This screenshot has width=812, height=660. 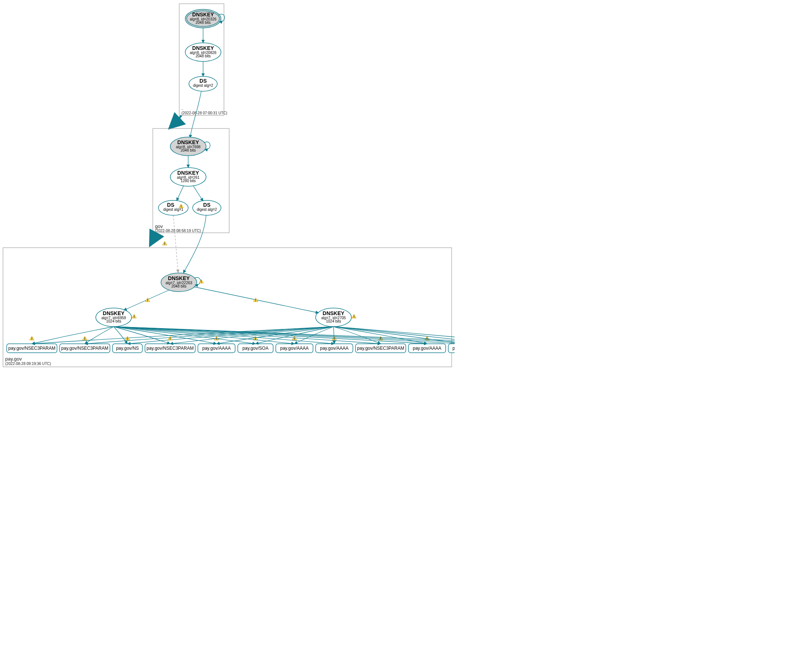 I want to click on zone-pay-ts: (2022-08-28 09:19:36 UTC), so click(x=28, y=363).